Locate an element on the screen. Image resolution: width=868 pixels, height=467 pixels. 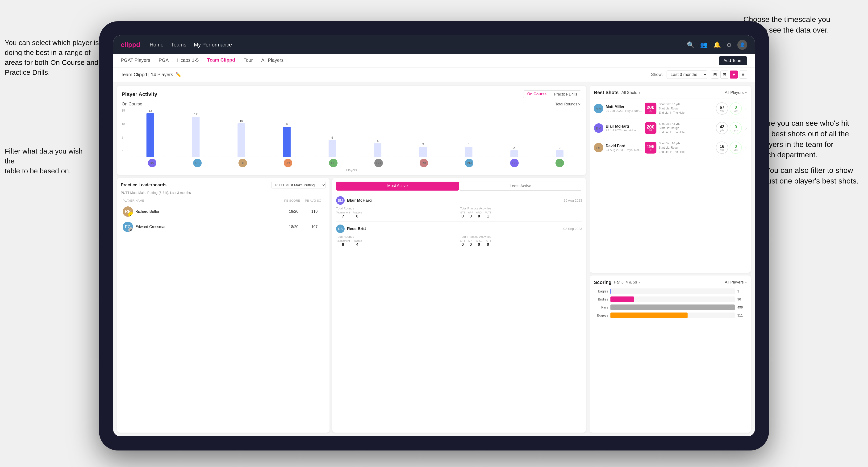
nav-link-teams: Teams is located at coordinates (179, 45).